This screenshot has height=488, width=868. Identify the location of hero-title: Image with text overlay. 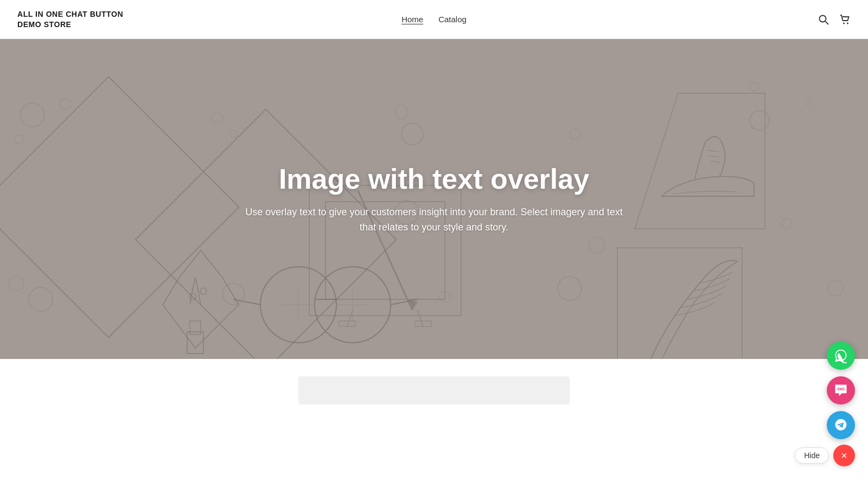
(434, 179).